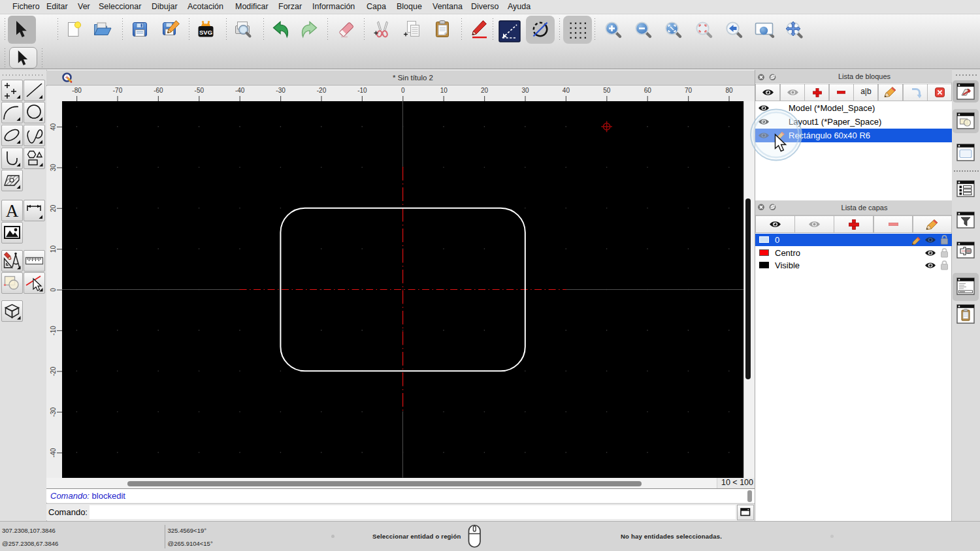  What do you see at coordinates (206, 33) in the screenshot?
I see `svg-text: SVG` at bounding box center [206, 33].